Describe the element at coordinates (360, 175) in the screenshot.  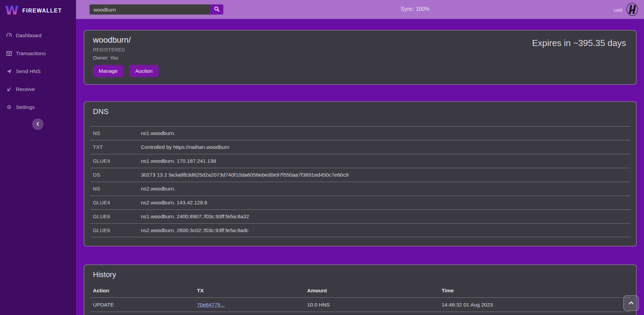
I see `dns-record-row: DS 30273 13 2 9a3a8fb3d625d2a2073d740f10…` at that location.